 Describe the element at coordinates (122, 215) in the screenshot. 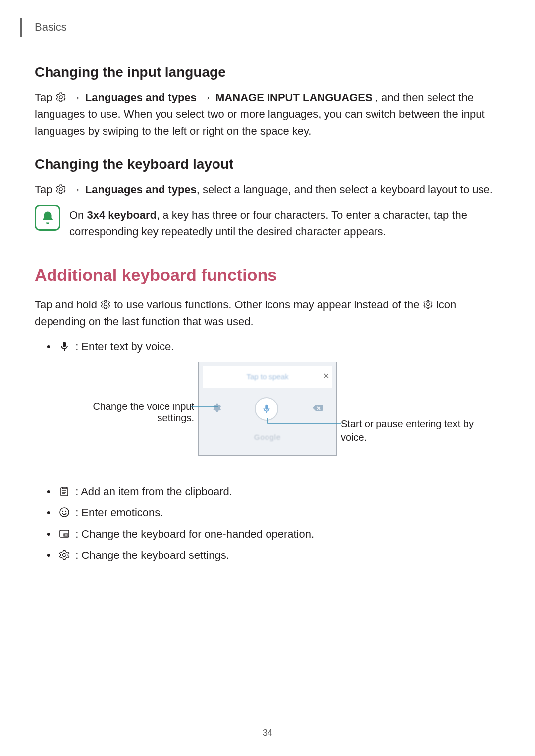

I see `note-bold: 3x4 keyboard` at that location.